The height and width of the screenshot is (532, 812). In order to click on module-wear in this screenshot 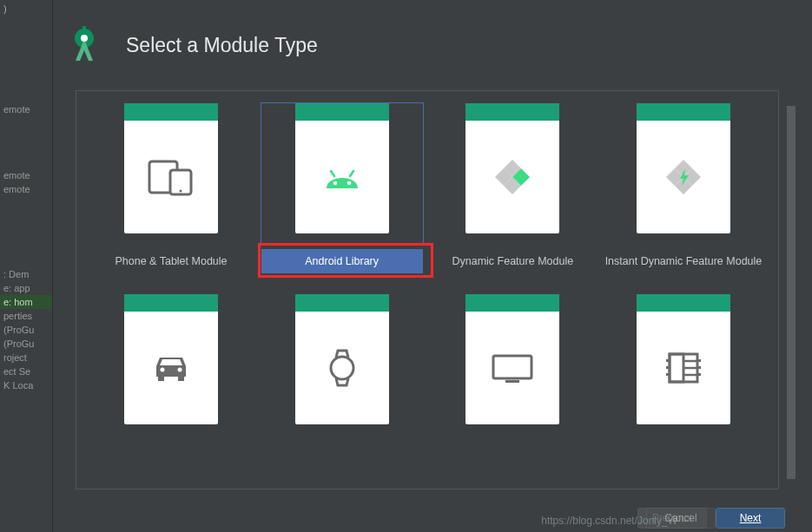, I will do `click(342, 390)`.